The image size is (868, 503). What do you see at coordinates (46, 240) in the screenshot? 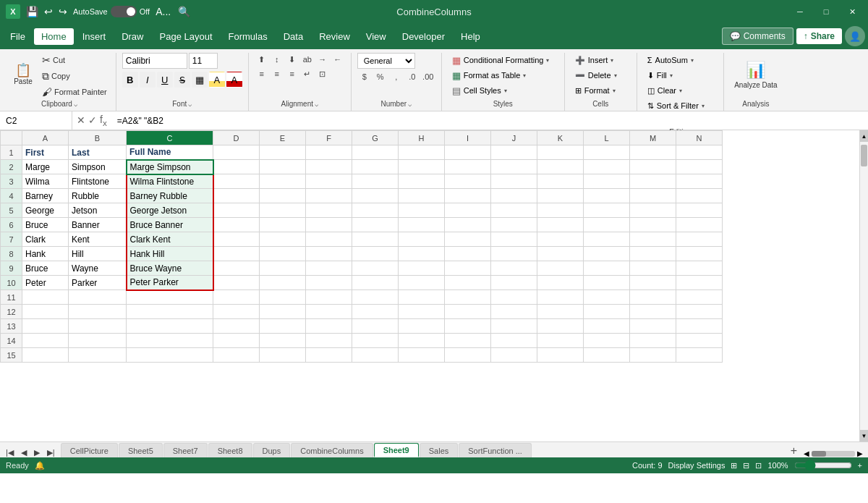
I see `cell-a7: Clark` at bounding box center [46, 240].